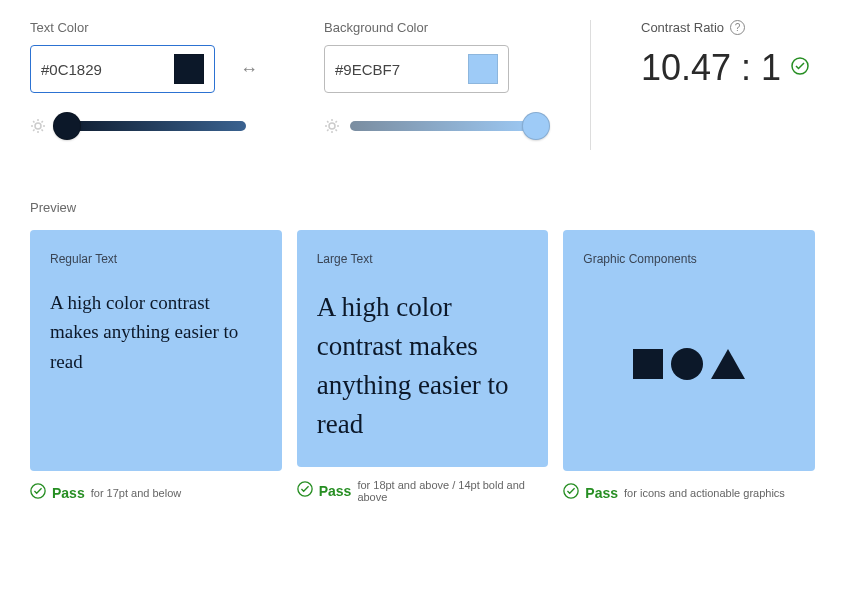  I want to click on background-color-picker: Background Color, so click(432, 77).